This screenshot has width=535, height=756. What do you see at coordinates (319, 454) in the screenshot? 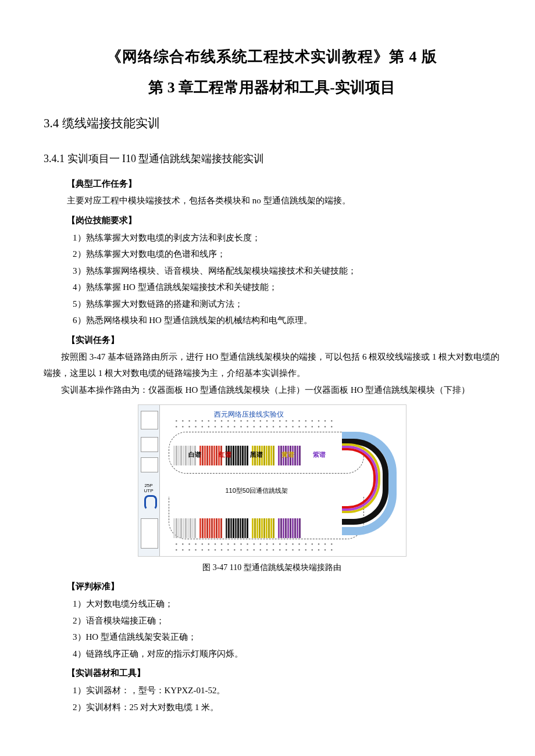
I see `band-purple-label: 紫谱` at bounding box center [319, 454].